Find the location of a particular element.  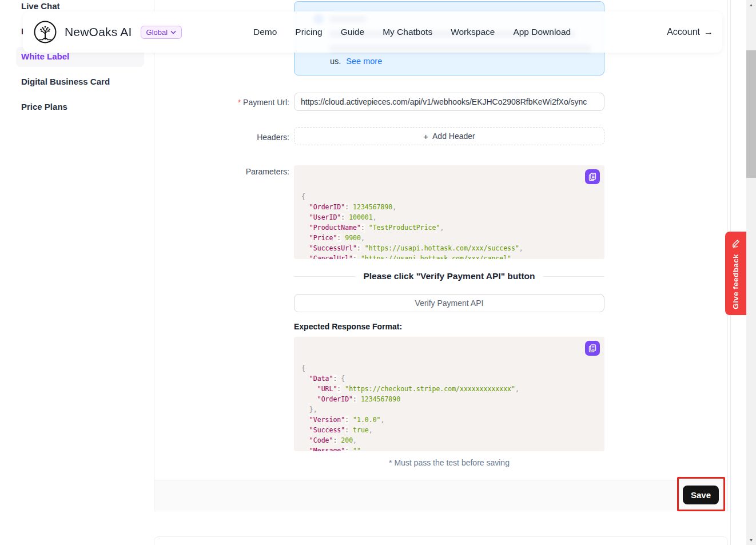

see-more-link: See more is located at coordinates (364, 61).